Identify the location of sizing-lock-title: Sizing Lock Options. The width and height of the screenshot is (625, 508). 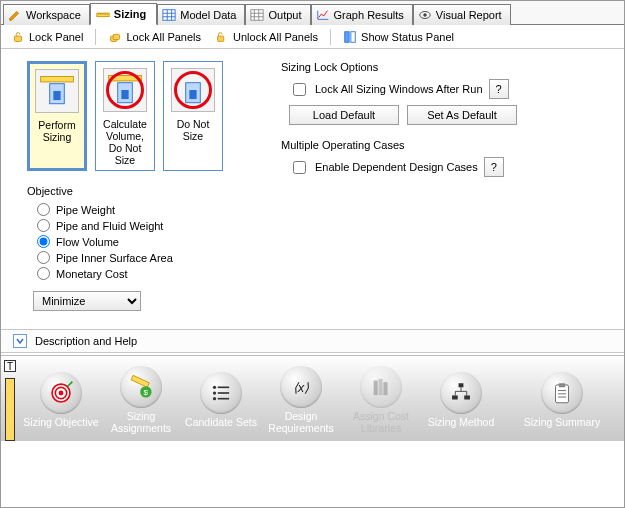
(446, 67).